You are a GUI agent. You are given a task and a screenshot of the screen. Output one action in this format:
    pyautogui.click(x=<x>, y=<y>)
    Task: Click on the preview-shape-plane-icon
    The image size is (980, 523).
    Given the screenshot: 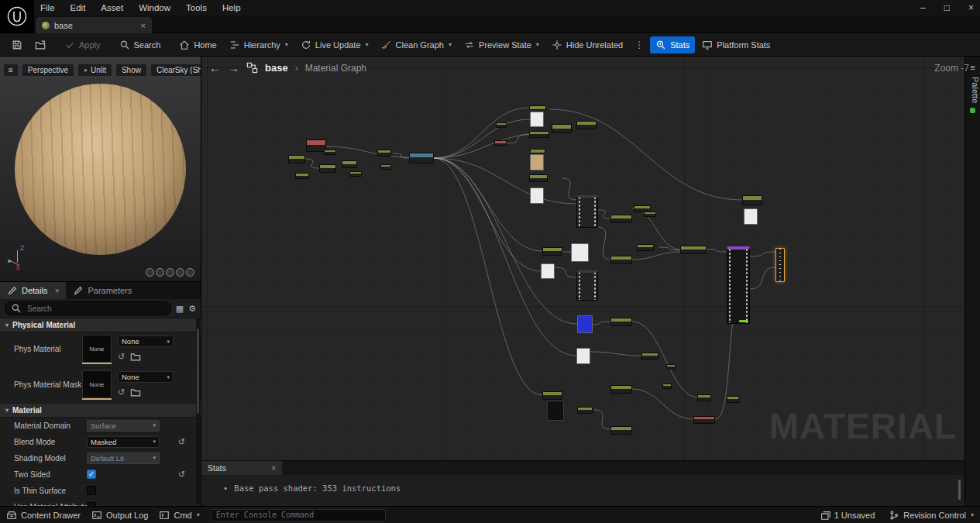 What is the action you would take?
    pyautogui.click(x=170, y=273)
    